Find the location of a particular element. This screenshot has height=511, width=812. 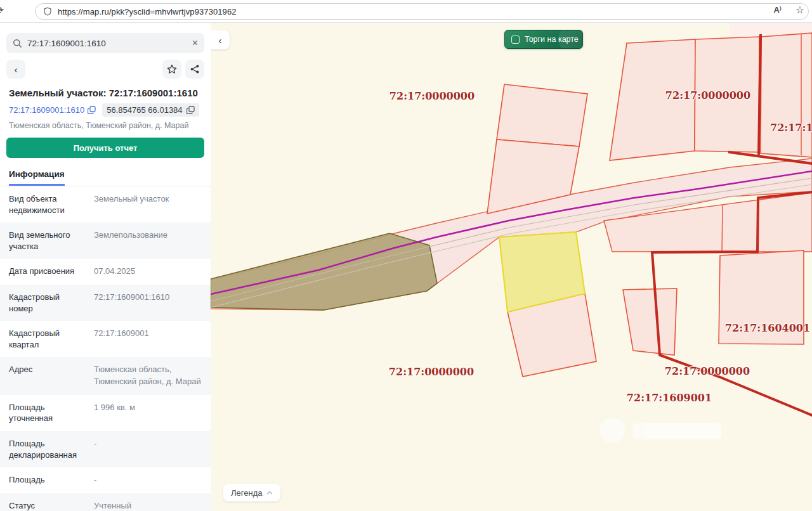

table-row: Площадь уточненная1 996 кв. м is located at coordinates (105, 413).